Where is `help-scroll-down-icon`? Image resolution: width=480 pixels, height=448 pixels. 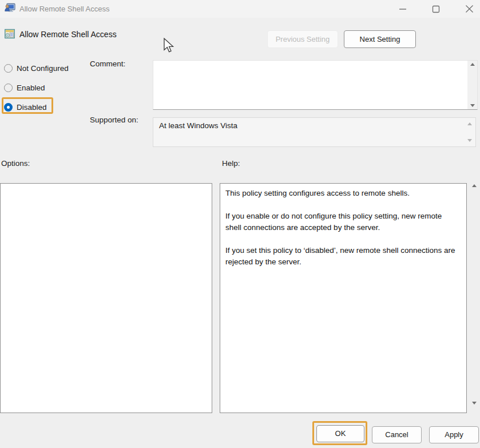
help-scroll-down-icon is located at coordinates (474, 403).